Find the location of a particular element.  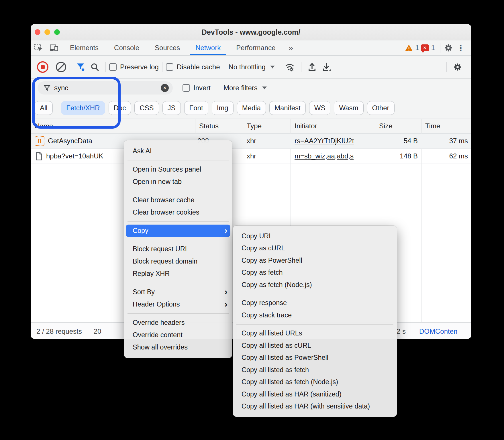

type-filter-all: All is located at coordinates (44, 108).